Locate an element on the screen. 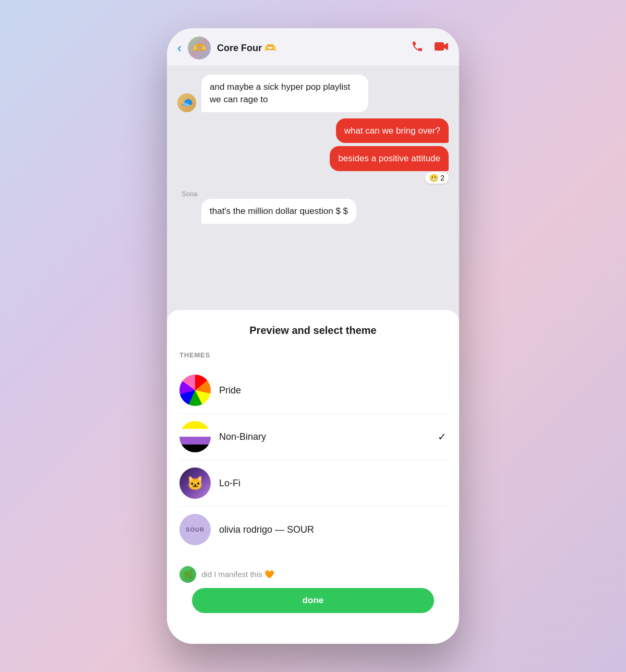 The height and width of the screenshot is (672, 626). sour-icon: SOUR is located at coordinates (195, 530).